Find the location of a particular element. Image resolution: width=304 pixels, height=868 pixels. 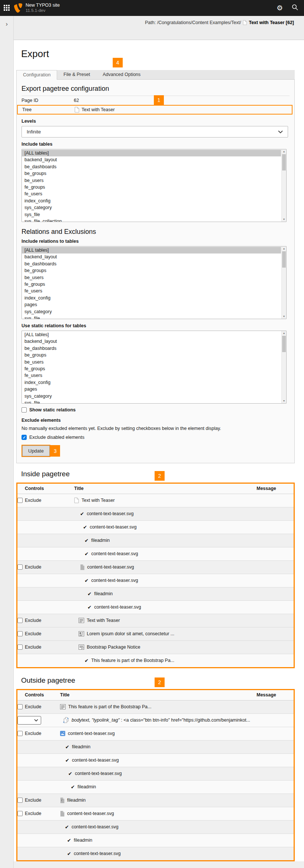

topbar: New TYPO3 site 11.5.1-dev ⚙ is located at coordinates (152, 8).